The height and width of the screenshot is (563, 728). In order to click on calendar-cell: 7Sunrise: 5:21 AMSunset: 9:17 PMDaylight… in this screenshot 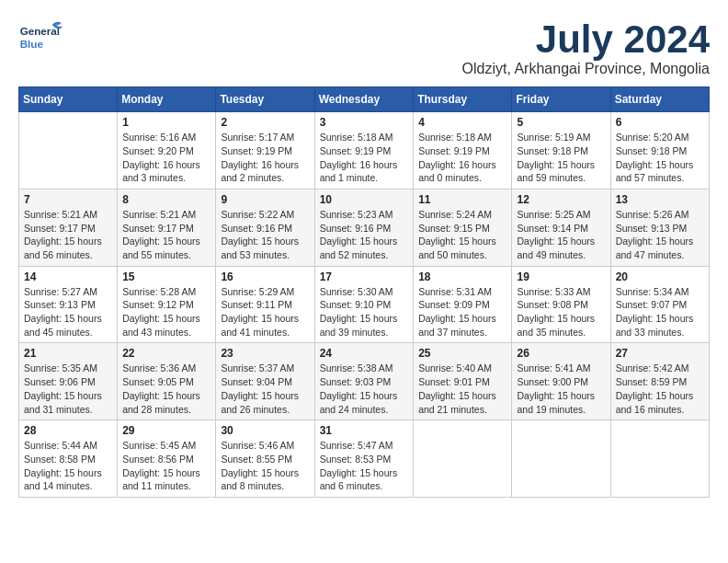, I will do `click(68, 227)`.